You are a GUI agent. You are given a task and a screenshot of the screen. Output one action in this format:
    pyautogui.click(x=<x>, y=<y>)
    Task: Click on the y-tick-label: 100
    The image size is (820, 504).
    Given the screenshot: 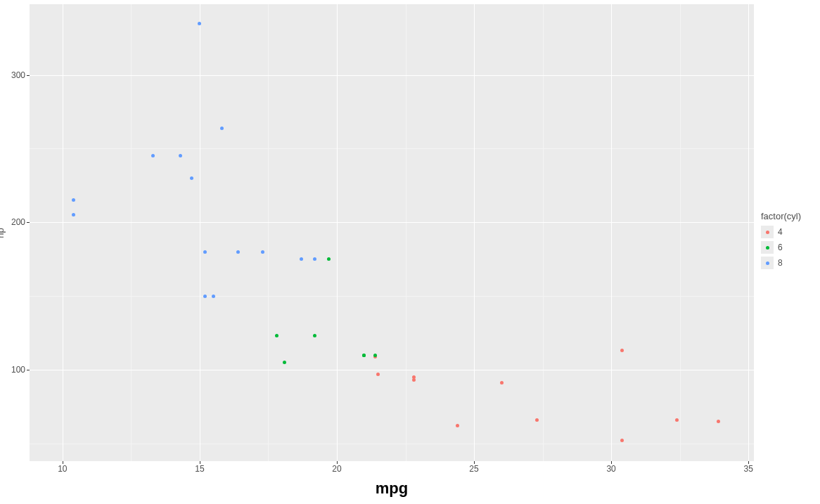 What is the action you would take?
    pyautogui.click(x=13, y=370)
    